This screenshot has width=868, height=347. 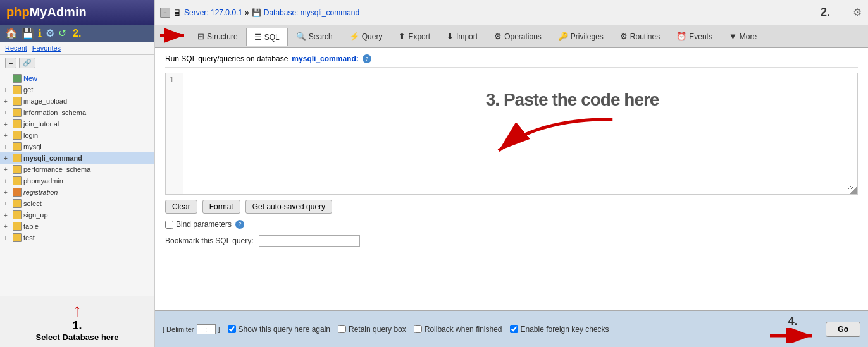 What do you see at coordinates (240, 224) in the screenshot?
I see `bind-params-help: ?` at bounding box center [240, 224].